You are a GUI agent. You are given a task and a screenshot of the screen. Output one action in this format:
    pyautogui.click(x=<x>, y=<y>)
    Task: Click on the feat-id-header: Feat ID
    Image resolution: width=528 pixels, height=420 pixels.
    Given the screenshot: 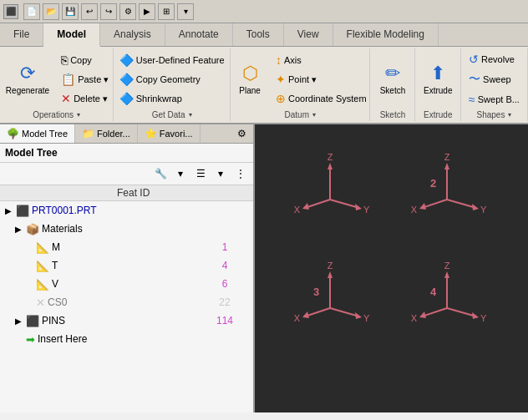 What is the action you would take?
    pyautogui.click(x=127, y=194)
    